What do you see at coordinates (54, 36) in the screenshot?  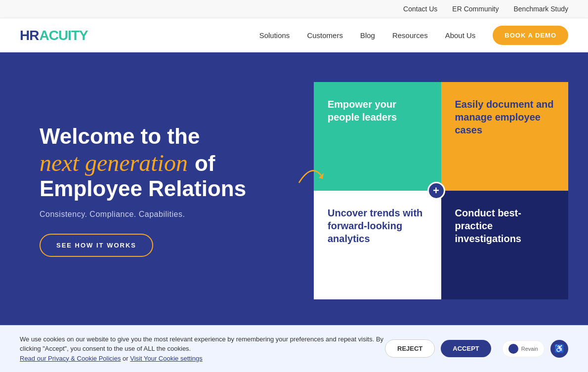 I see `logo-text: HRACUITY` at bounding box center [54, 36].